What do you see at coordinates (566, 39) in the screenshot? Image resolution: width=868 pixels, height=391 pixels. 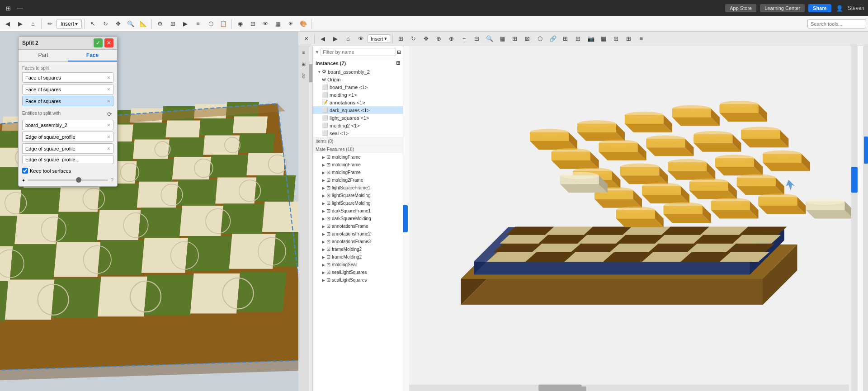 I see `rt-tool14: ⊞` at bounding box center [566, 39].